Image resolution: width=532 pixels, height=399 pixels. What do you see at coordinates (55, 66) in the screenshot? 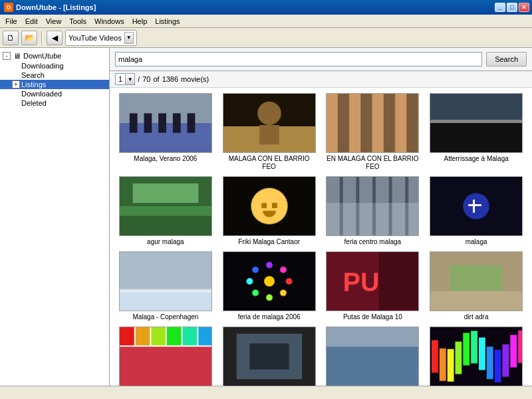
I see `sidebar-item-downloading: Downloading` at bounding box center [55, 66].